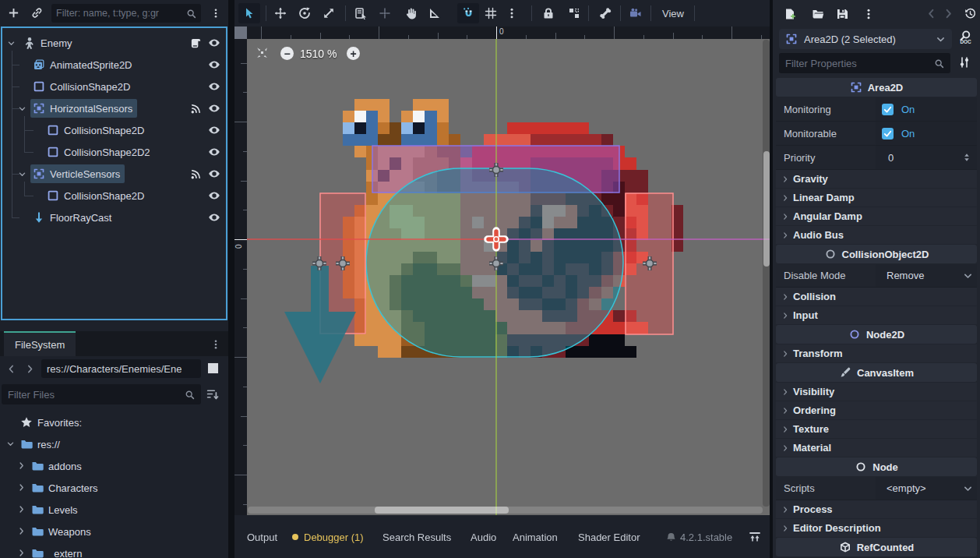 This screenshot has height=558, width=980. Describe the element at coordinates (876, 510) in the screenshot. I see `inspector-section-process: Process` at that location.